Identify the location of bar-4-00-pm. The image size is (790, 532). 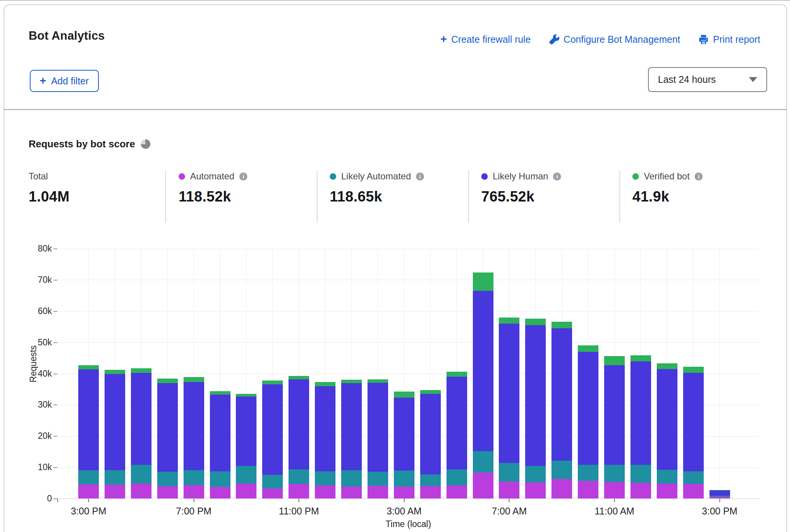
(115, 434).